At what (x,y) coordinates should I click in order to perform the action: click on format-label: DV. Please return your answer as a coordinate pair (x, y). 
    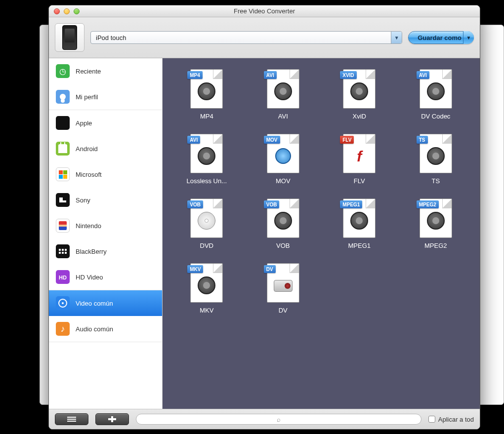
    Looking at the image, I should click on (283, 310).